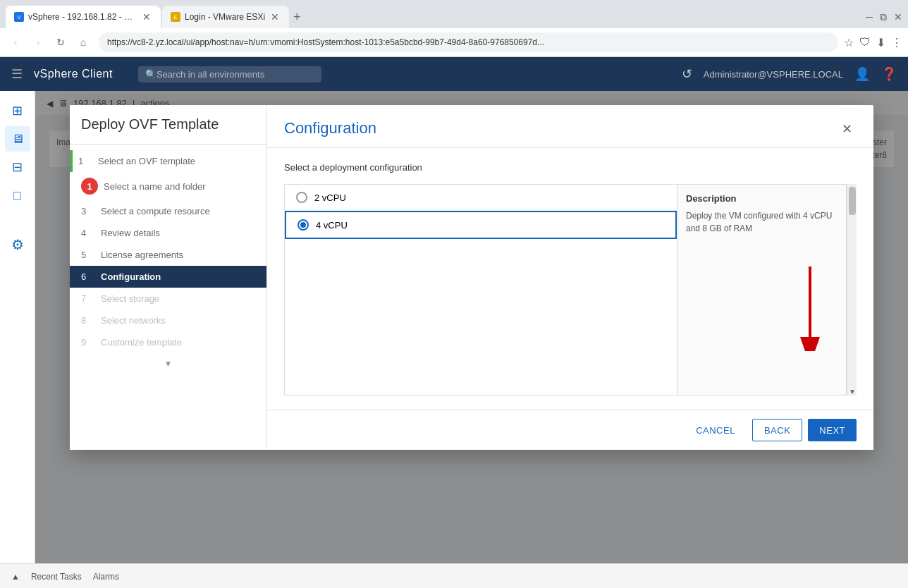 The height and width of the screenshot is (588, 908). Describe the element at coordinates (832, 430) in the screenshot. I see `next-button: NEXT` at that location.